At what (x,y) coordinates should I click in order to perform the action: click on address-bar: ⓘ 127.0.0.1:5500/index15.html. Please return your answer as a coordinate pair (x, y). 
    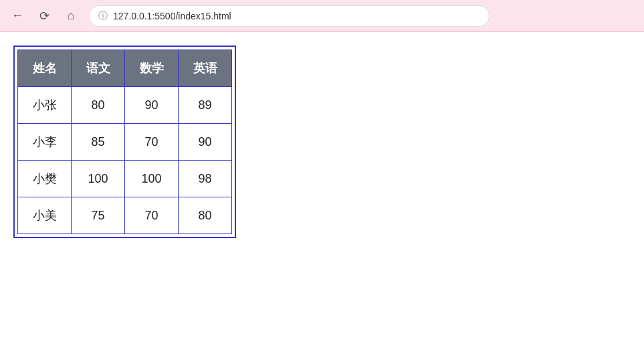
    Looking at the image, I should click on (289, 16).